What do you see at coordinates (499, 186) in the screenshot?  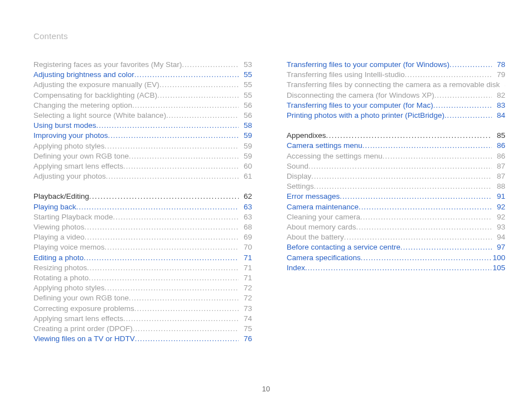 I see `toc-entry-page: 88` at bounding box center [499, 186].